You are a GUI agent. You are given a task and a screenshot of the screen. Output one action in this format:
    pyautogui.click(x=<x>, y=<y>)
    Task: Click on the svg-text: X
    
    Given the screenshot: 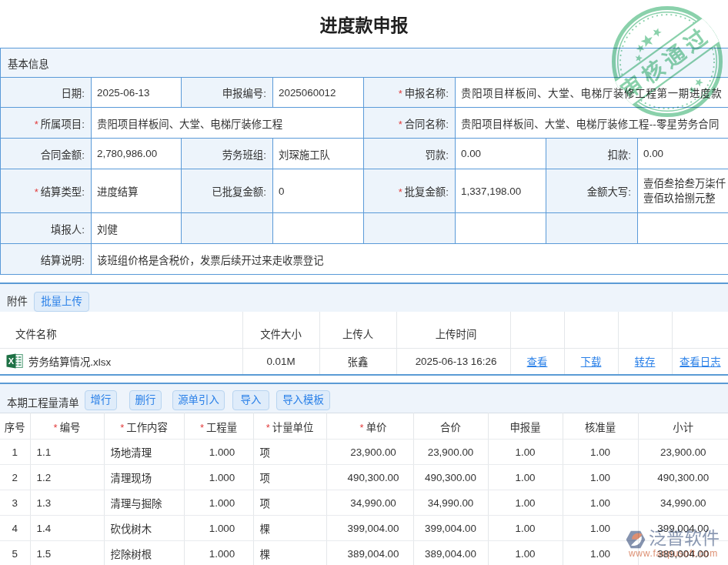 What is the action you would take?
    pyautogui.click(x=12, y=361)
    